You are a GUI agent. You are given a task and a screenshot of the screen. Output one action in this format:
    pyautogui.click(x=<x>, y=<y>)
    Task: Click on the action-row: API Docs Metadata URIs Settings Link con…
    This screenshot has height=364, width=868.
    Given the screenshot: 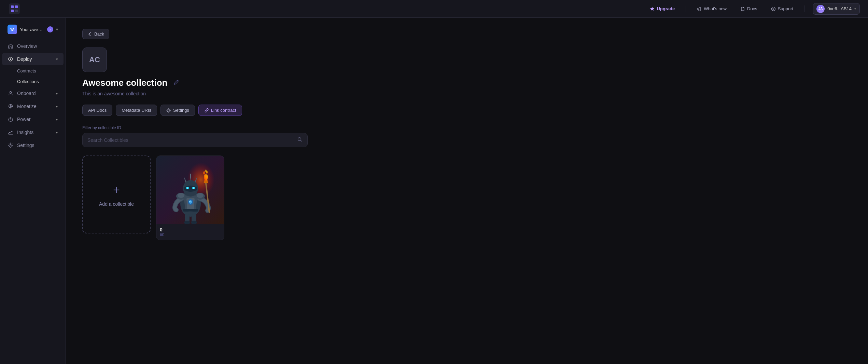 What is the action you would take?
    pyautogui.click(x=467, y=110)
    